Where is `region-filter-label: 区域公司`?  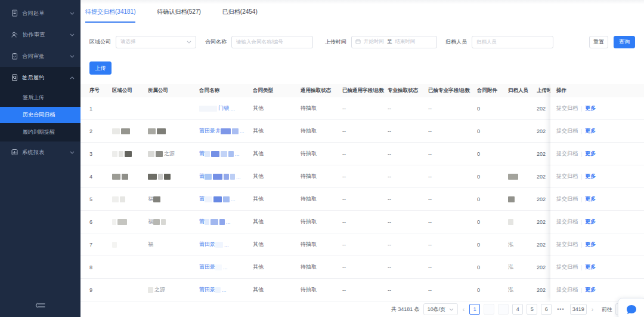 region-filter-label: 区域公司 is located at coordinates (100, 42).